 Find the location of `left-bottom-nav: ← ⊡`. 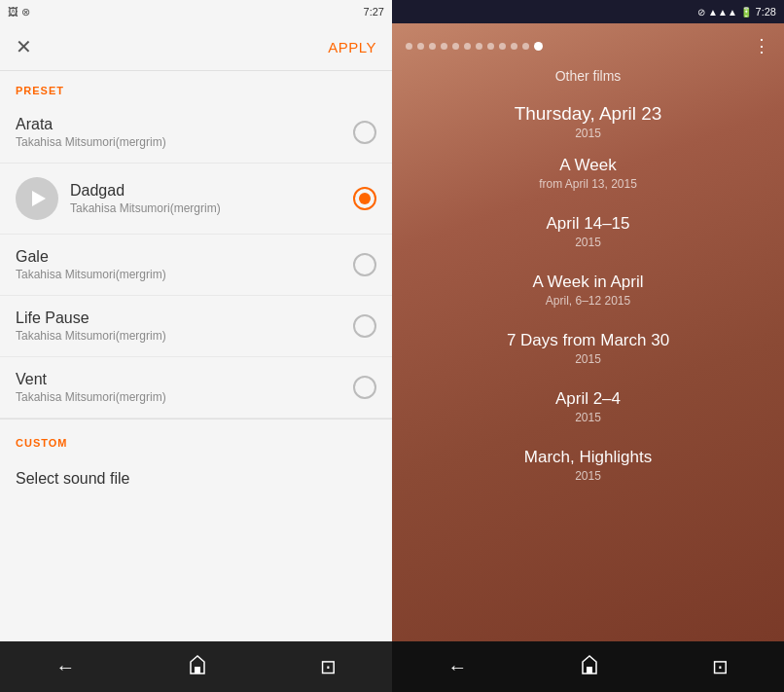

left-bottom-nav: ← ⊡ is located at coordinates (196, 667).